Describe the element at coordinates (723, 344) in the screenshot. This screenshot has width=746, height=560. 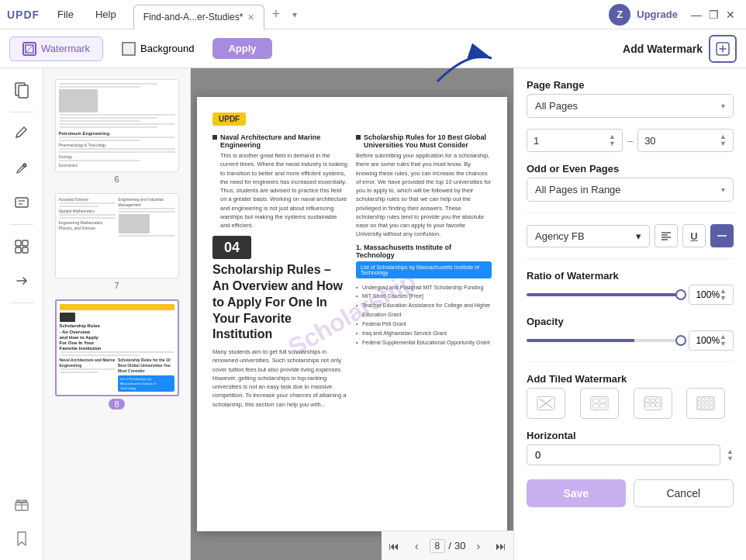
I see `opacity-down: ▼` at that location.